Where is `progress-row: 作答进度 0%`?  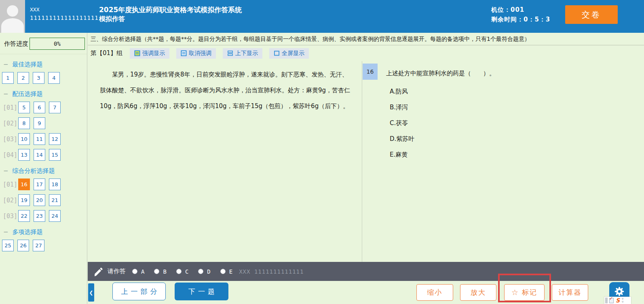 progress-row: 作答进度 0% is located at coordinates (44, 44).